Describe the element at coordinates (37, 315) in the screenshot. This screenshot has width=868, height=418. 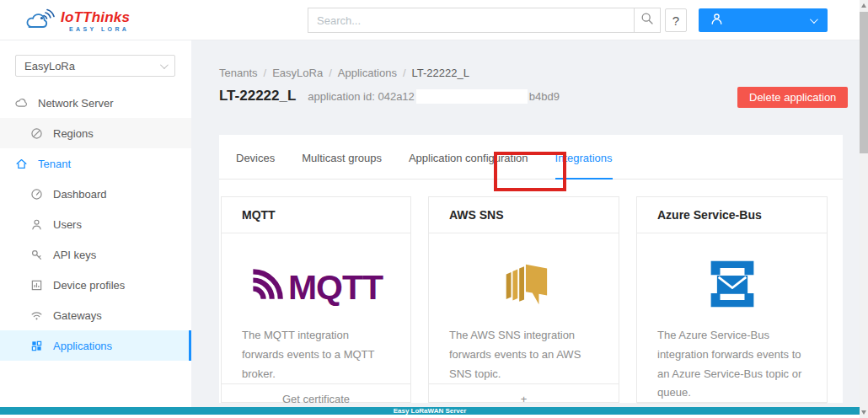
I see `wifi-icon` at that location.